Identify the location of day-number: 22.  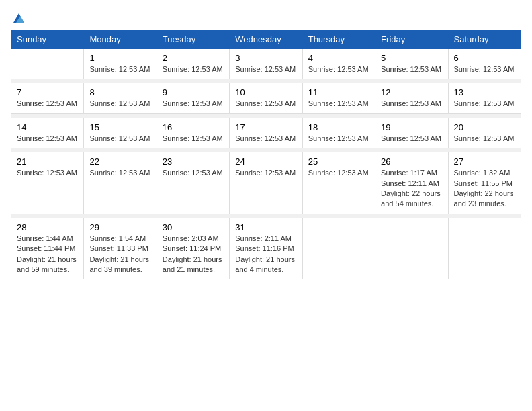
(120, 161).